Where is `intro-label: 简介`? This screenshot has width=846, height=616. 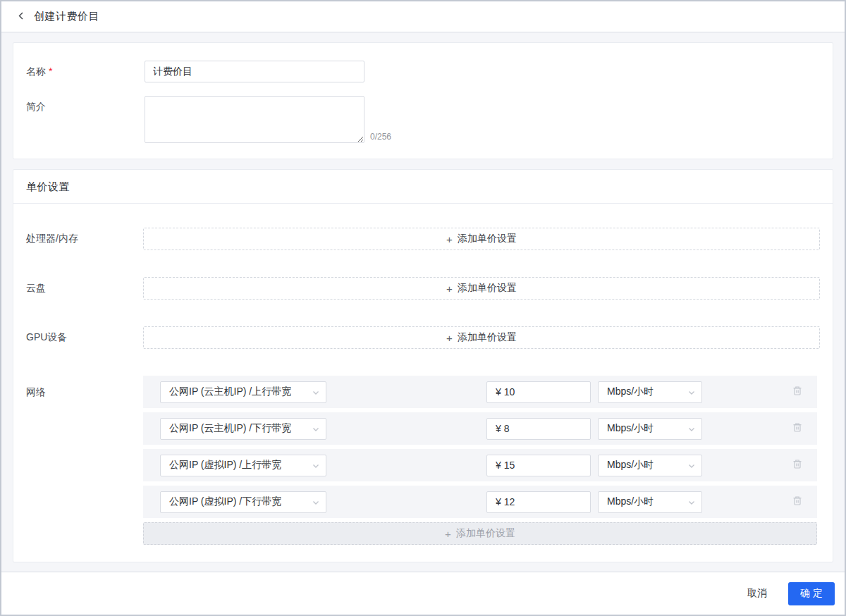 intro-label: 简介 is located at coordinates (85, 120).